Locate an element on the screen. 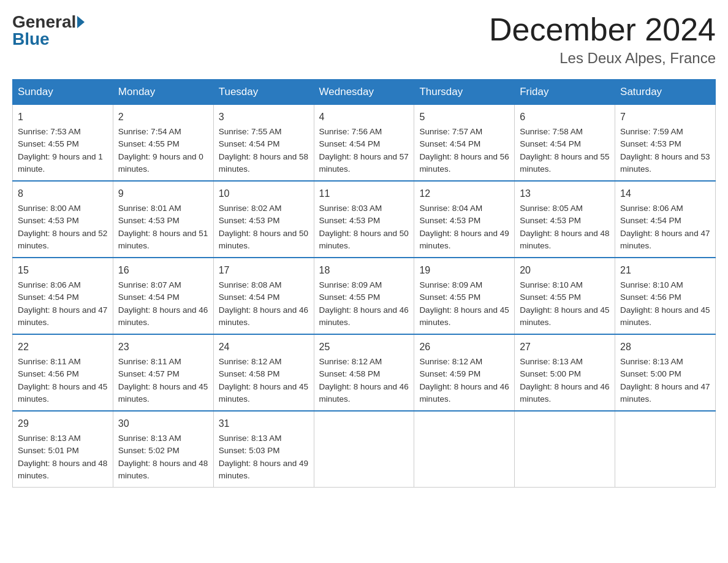  table-cell: 10 Sunrise: 8:02 AM Sunset: 4:53 PM Dayl… is located at coordinates (264, 220).